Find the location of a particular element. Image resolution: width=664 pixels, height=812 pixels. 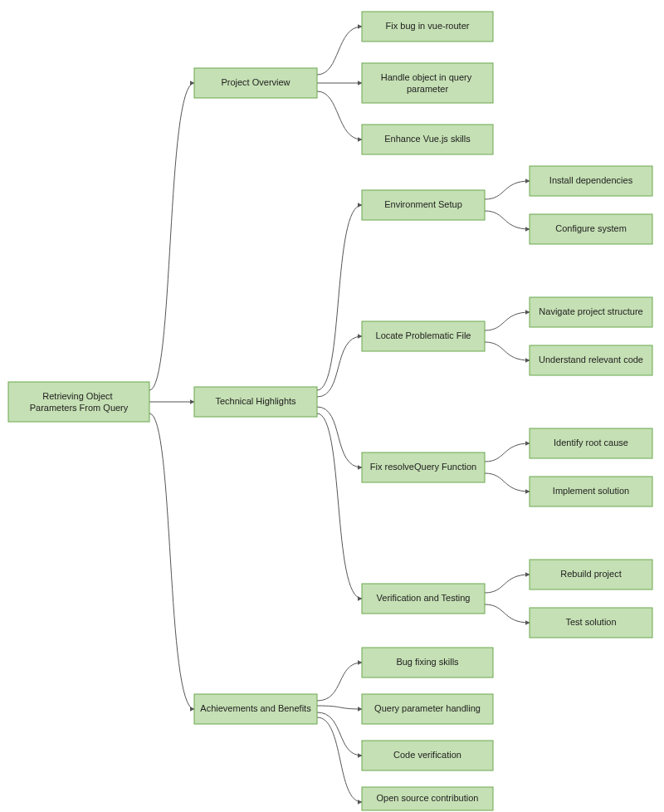

node-achieve-c3: Code verification is located at coordinates (427, 756).